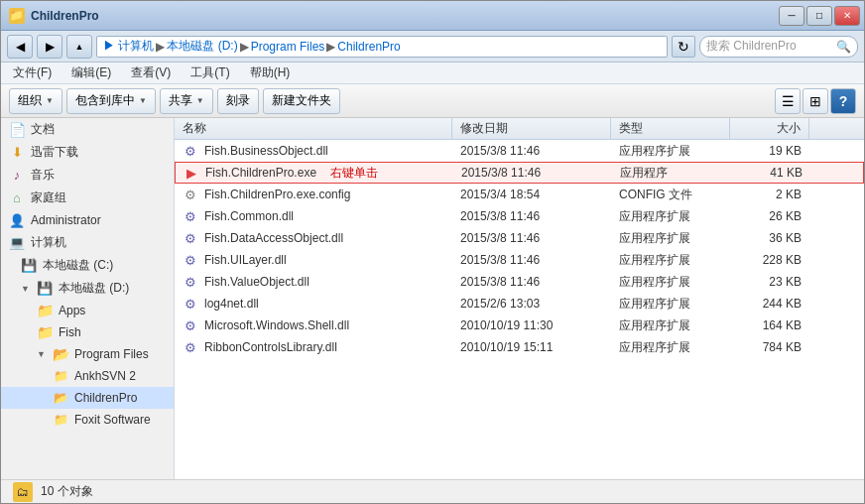 This screenshot has height=504, width=865. Describe the element at coordinates (87, 311) in the screenshot. I see `sidebar-item-apps: 📁 Apps` at that location.